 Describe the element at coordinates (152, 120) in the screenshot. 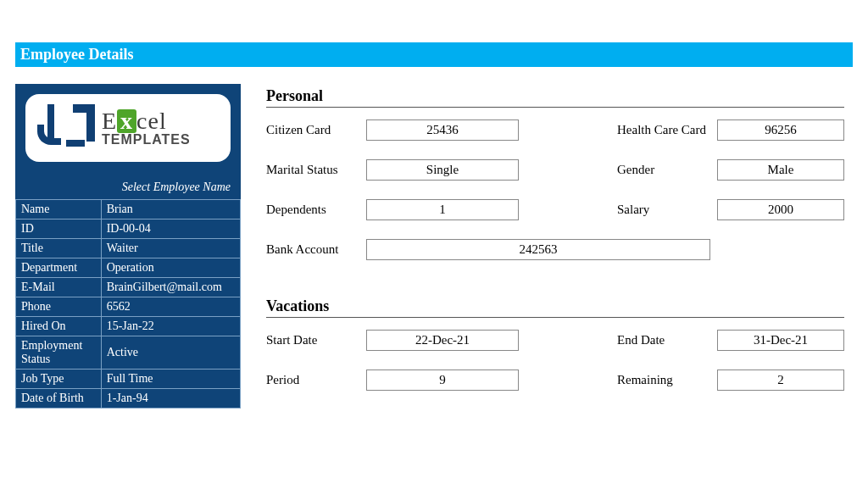

I see `logo-brand-cel: cel` at that location.